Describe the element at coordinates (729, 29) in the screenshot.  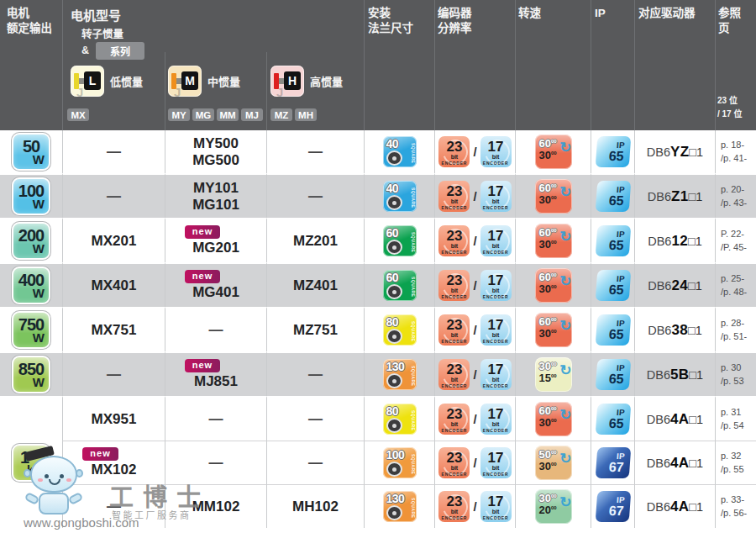
I see `page-title-line2: 页` at that location.